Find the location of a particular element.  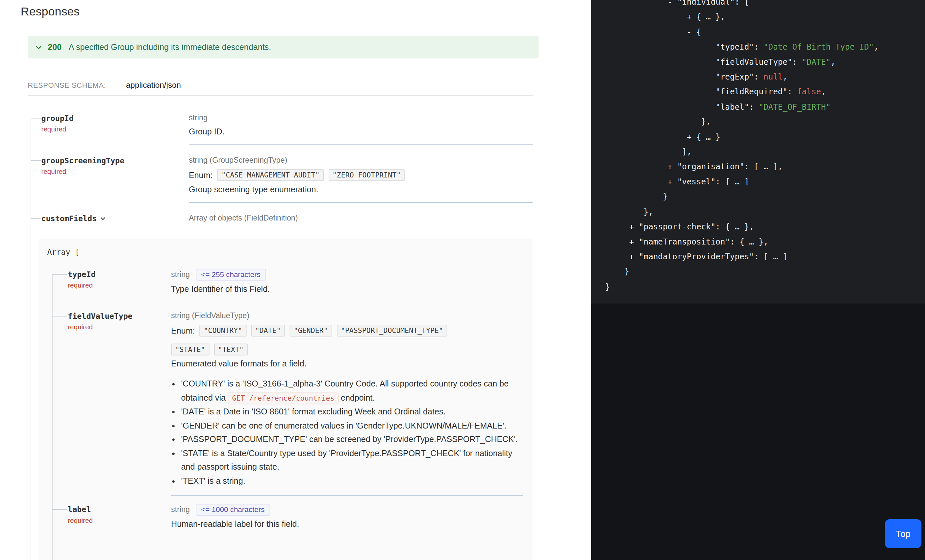

code-line: "fieldValueType": "DATE", is located at coordinates (765, 62).